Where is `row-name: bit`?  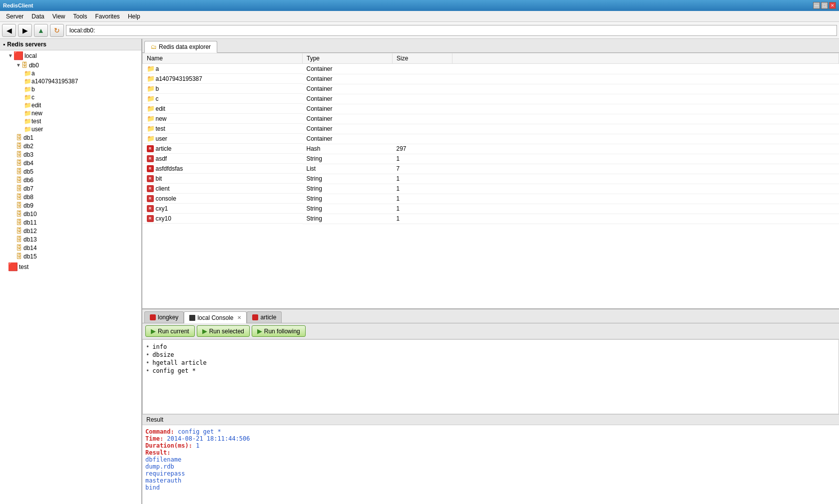
row-name: bit is located at coordinates (159, 179).